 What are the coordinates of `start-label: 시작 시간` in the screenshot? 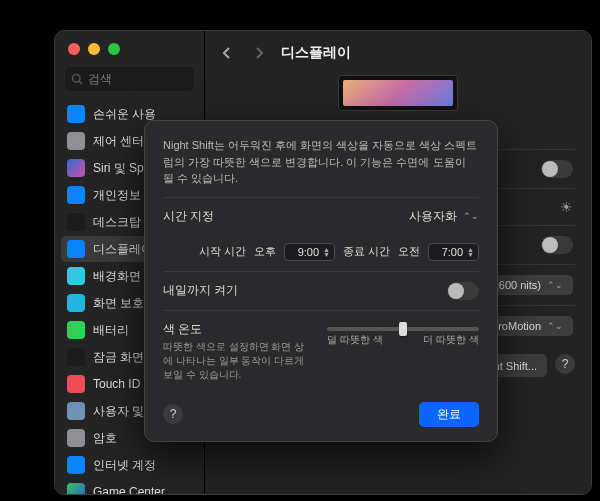 It's located at (222, 252).